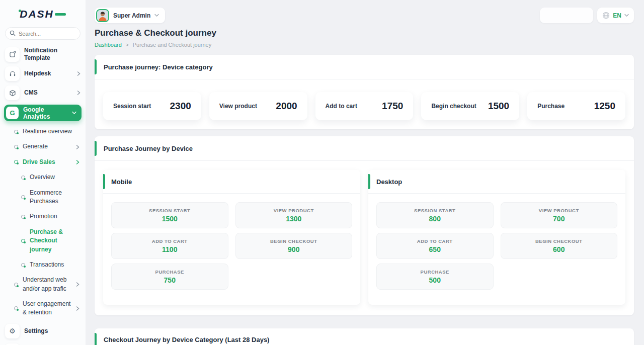 This screenshot has height=345, width=644. What do you see at coordinates (364, 33) in the screenshot?
I see `page-title: Purchase & Checkout journey` at bounding box center [364, 33].